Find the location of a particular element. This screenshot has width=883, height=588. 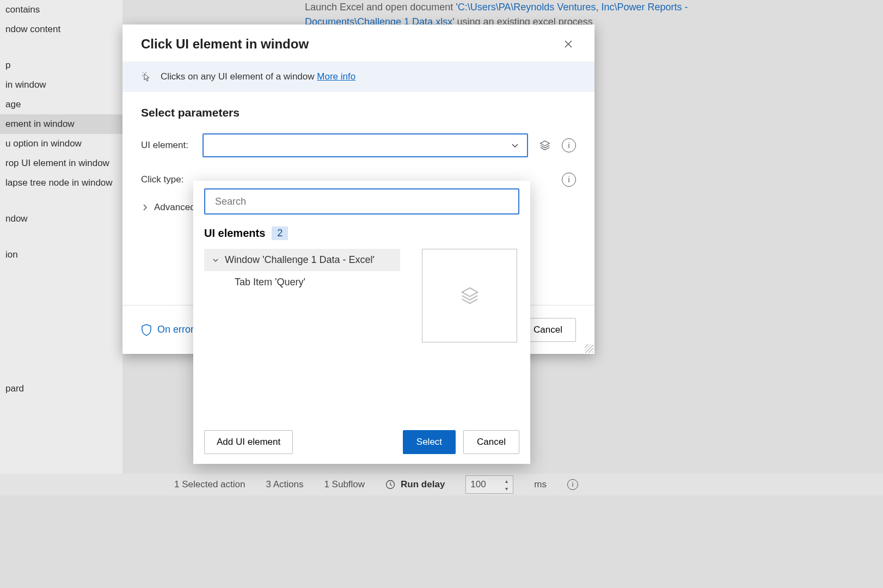

chevron-up-icon: ▴ is located at coordinates (506, 481).